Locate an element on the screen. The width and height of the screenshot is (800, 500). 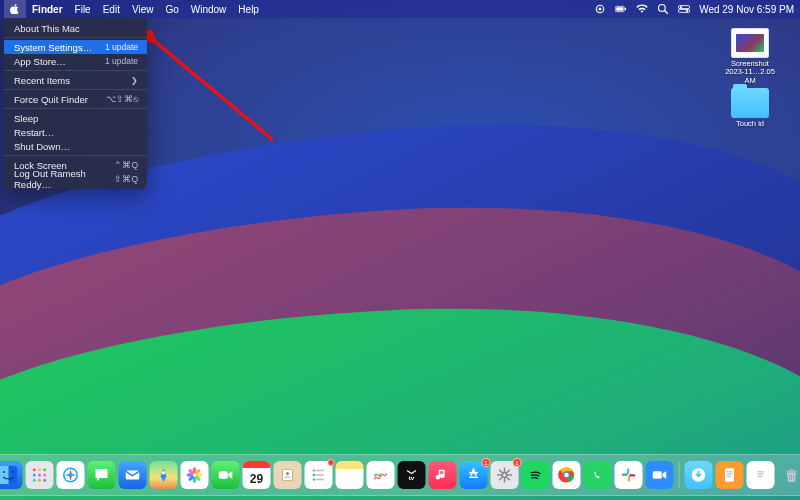
dock-app-music is located at coordinates (443, 475).